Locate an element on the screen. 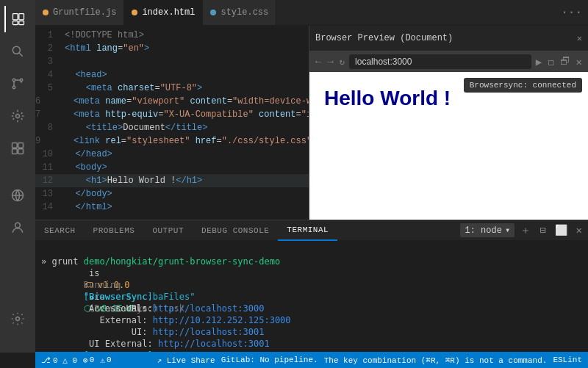 Image resolution: width=588 pixels, height=368 pixels. terminal-line-running: Running "BrowserSync:baFiles" (BrowserSy… is located at coordinates (312, 273).